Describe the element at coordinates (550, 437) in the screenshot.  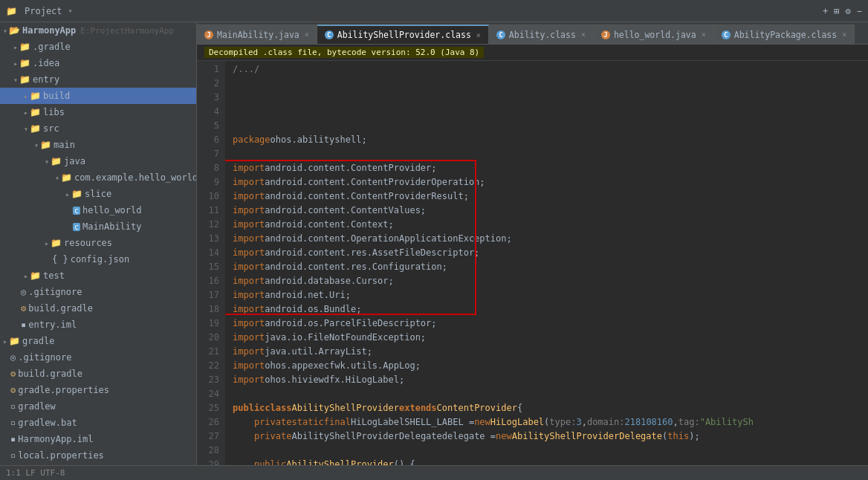
I see `code-line-27: private AbilityShellProviderDelegate del…` at that location.